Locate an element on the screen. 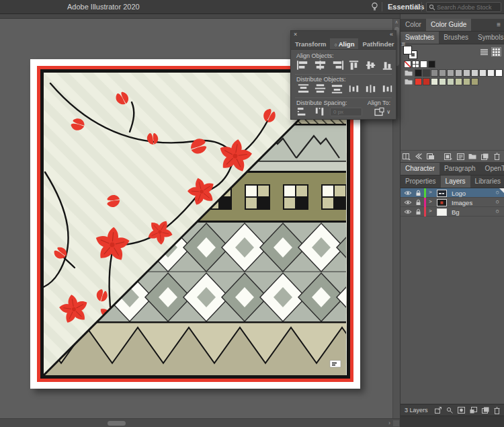 The image size is (504, 427). vertical-distribute-space-button is located at coordinates (304, 112).